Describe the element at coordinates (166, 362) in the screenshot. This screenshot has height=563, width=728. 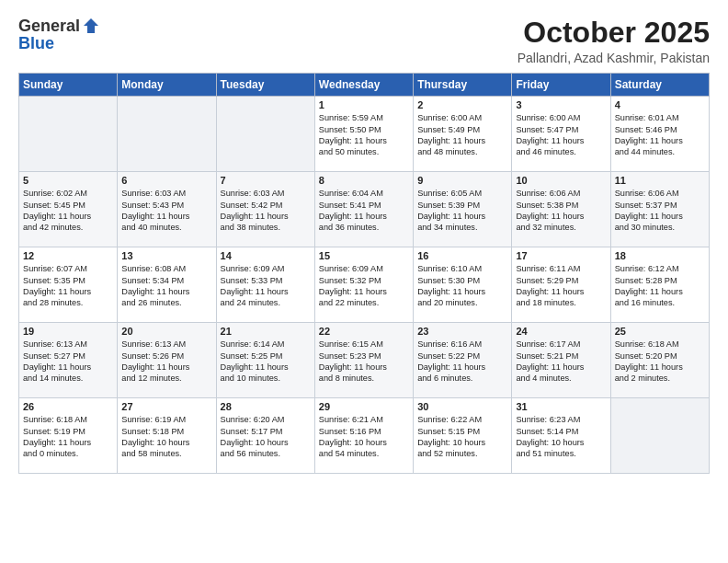
I see `day-info: Sunrise: 6:13 AM Sunset: 5:26 PM Dayligh…` at that location.